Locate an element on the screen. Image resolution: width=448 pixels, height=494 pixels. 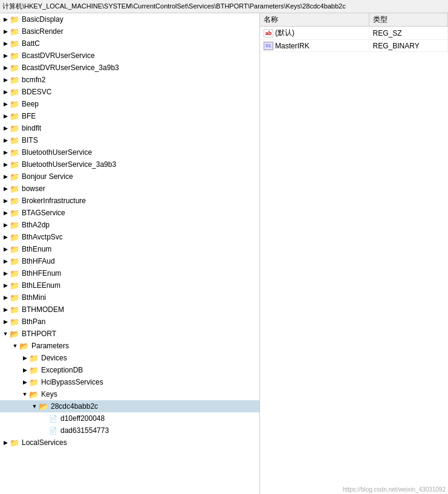
tree-item-BluetoothUserService_3a9b3: ▶📁BluetoothUserService_3a9b3 is located at coordinates (129, 164).